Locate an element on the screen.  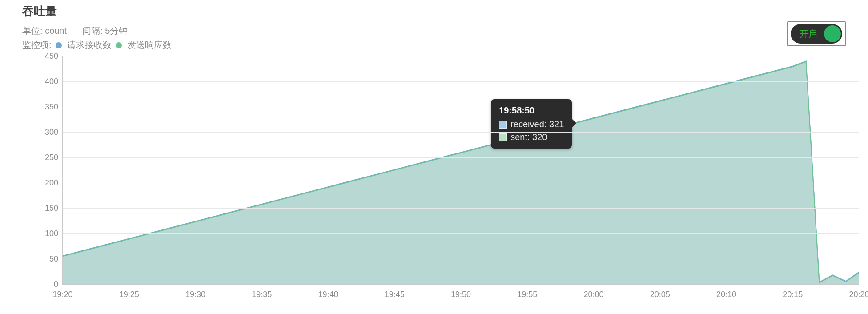
x-tick: 19:30 is located at coordinates (196, 294).